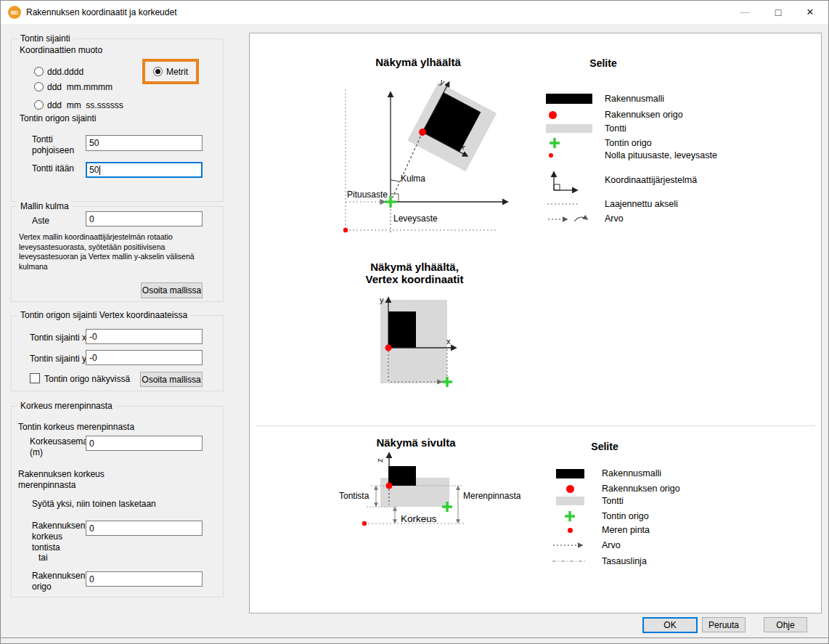  What do you see at coordinates (585, 545) in the screenshot?
I see `legend-item: Arvo` at bounding box center [585, 545].